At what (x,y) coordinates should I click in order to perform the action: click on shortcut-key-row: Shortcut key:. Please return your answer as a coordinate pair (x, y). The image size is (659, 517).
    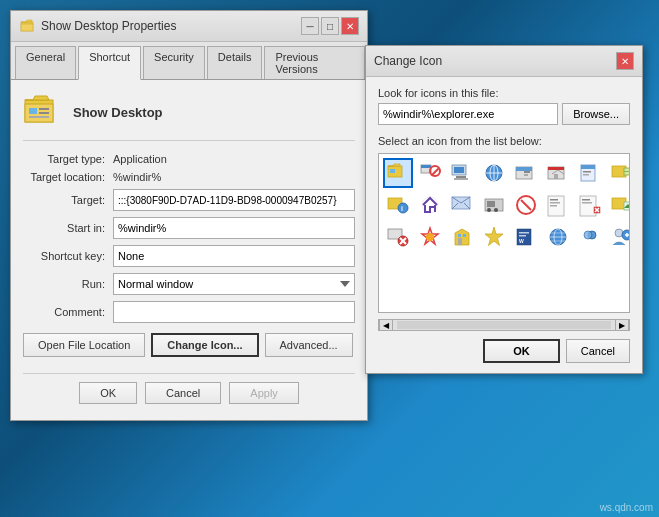
    Looking at the image, I should click on (189, 256).